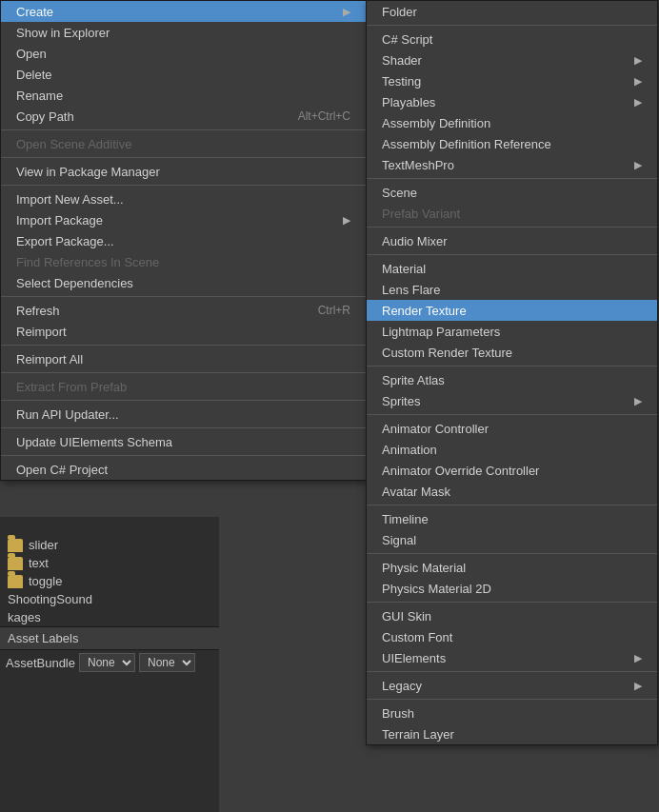  What do you see at coordinates (512, 192) in the screenshot?
I see `menu-item-scene: Scene` at bounding box center [512, 192].